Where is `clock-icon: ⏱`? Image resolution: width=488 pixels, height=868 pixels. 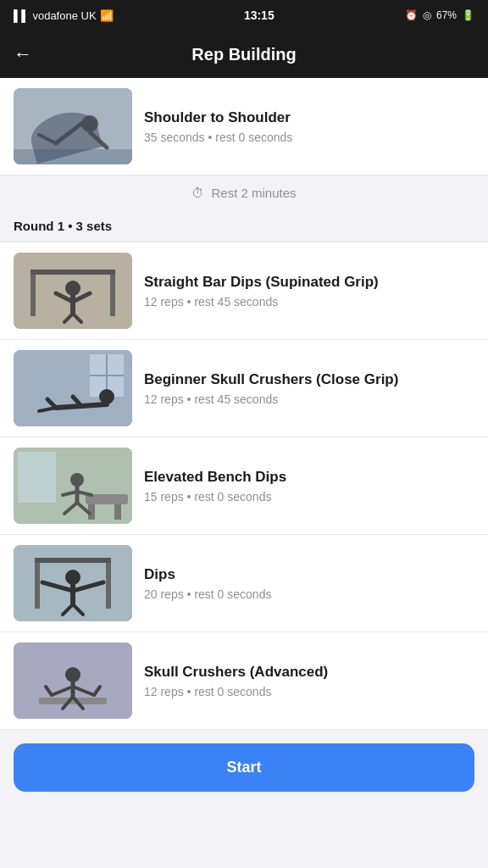 clock-icon: ⏱ is located at coordinates (198, 193).